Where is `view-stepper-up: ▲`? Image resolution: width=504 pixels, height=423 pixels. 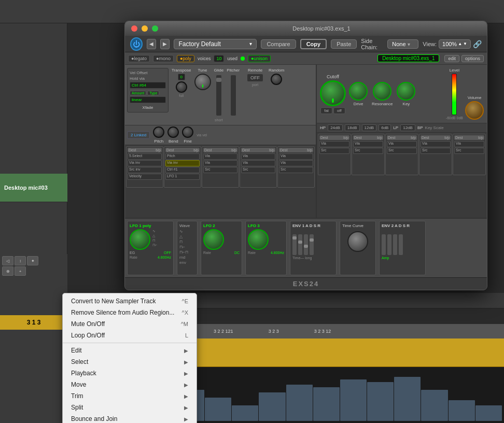 view-stepper-up: ▲ is located at coordinates (460, 44).